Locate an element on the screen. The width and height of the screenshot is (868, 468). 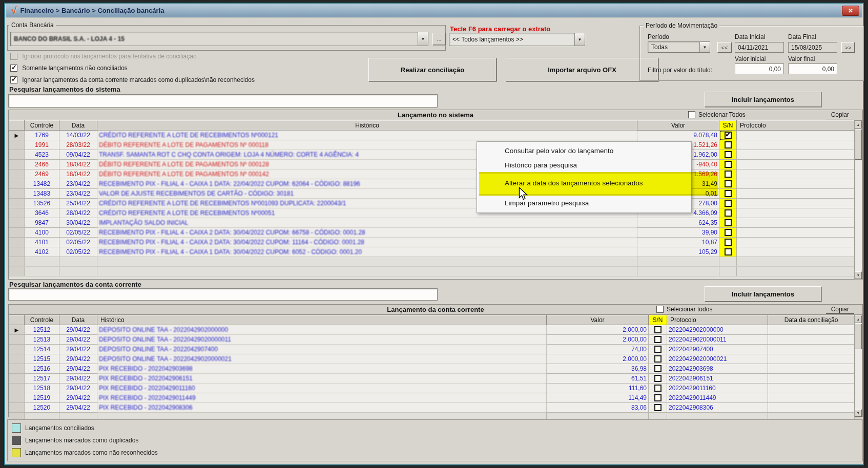
table-row: 984730/04/22IMPLANTAÇÃO SALDO INICIAL624… is located at coordinates (432, 223).